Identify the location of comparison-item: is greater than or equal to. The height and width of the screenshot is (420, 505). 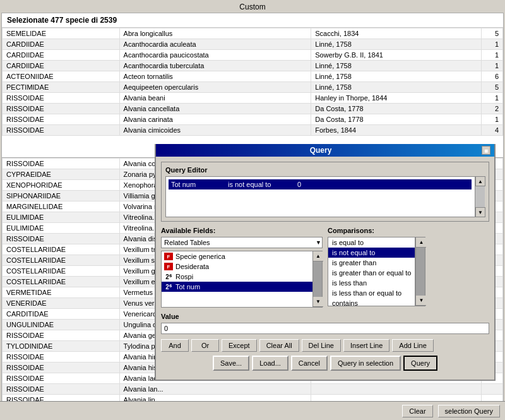
(371, 273).